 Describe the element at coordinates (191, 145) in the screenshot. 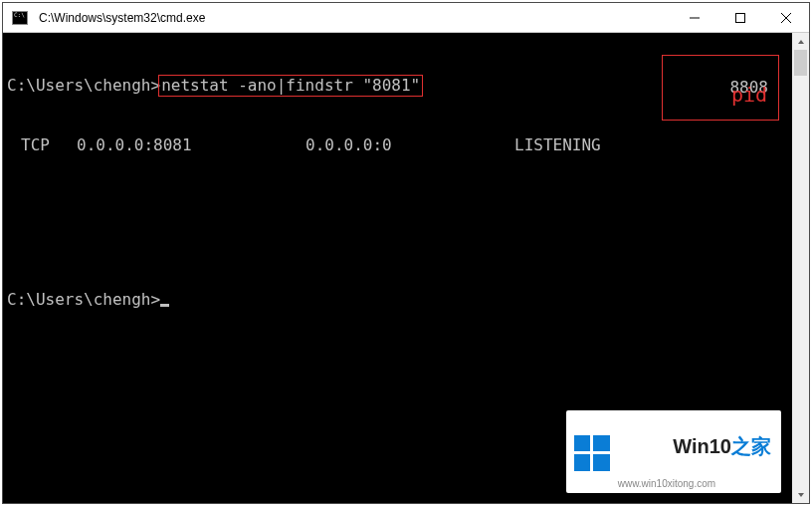

I see `local-address-cell: 0.0.0.0:8081` at that location.